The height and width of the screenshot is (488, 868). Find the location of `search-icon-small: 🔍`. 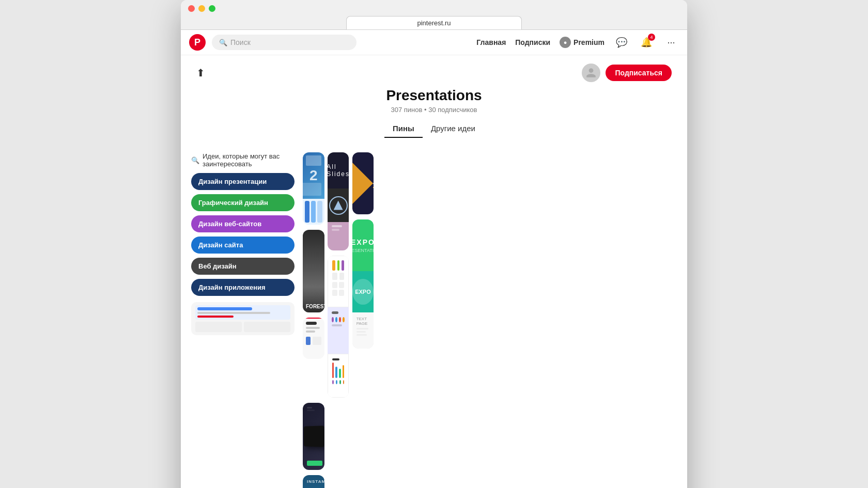

search-icon-small: 🔍 is located at coordinates (195, 160).